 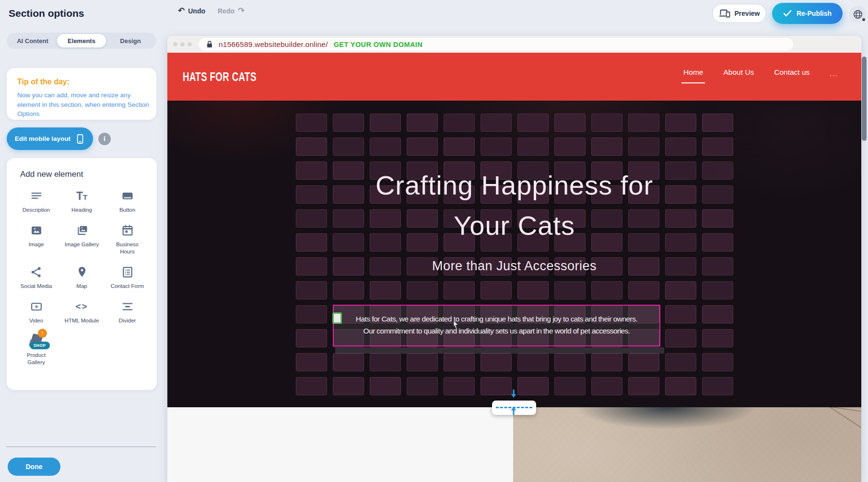 What do you see at coordinates (36, 244) in the screenshot?
I see `element-label: Image` at bounding box center [36, 244].